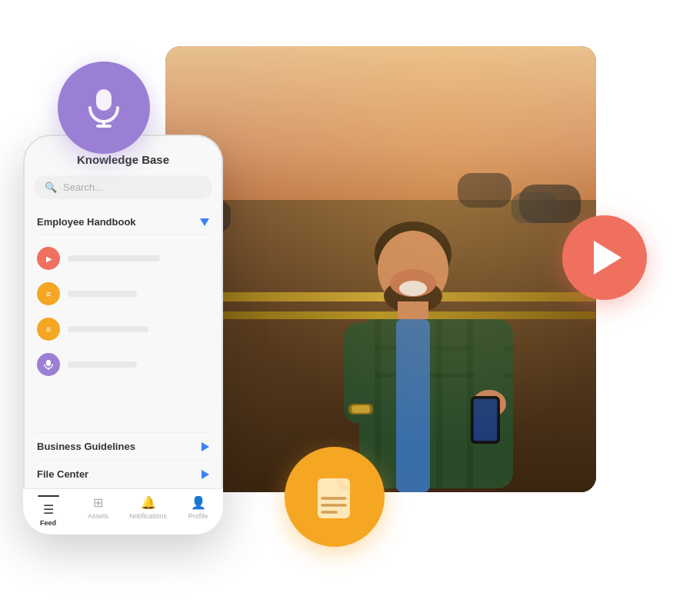  What do you see at coordinates (98, 503) in the screenshot?
I see `assets-icon: ⊞` at bounding box center [98, 503].